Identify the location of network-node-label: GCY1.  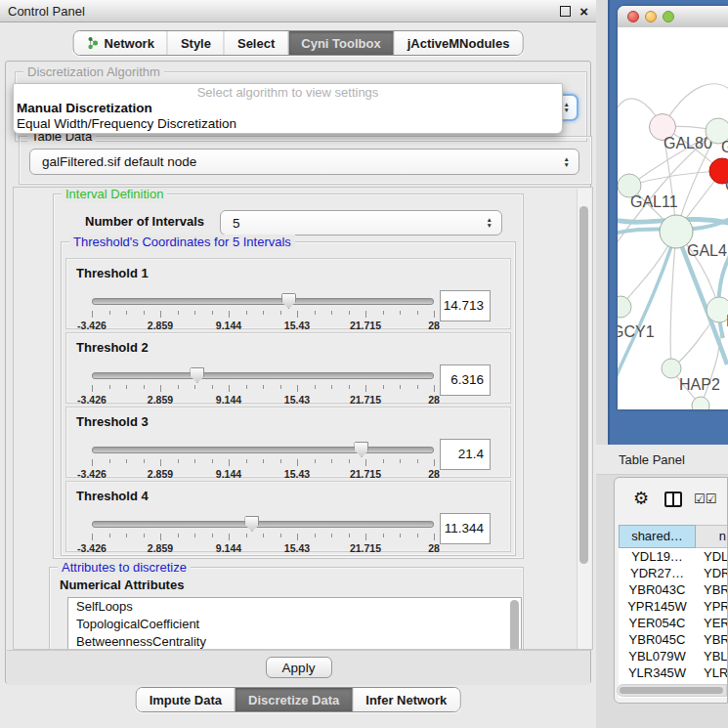
(636, 332).